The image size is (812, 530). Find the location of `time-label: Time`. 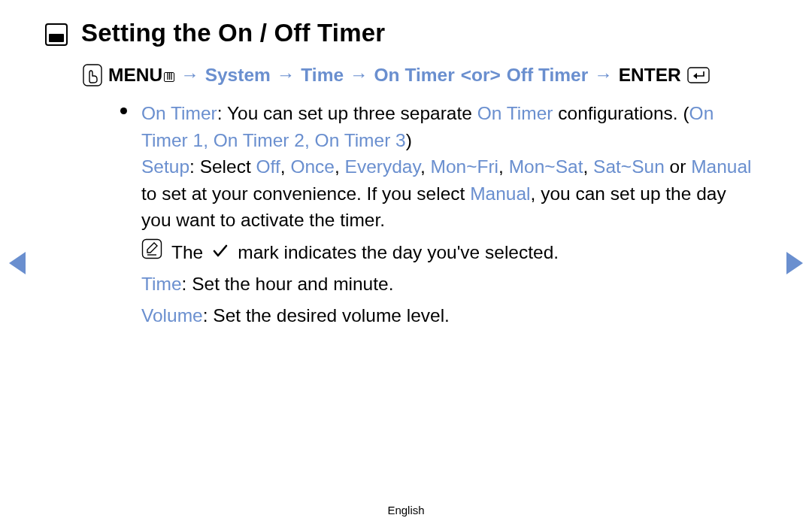

time-label: Time is located at coordinates (162, 284).